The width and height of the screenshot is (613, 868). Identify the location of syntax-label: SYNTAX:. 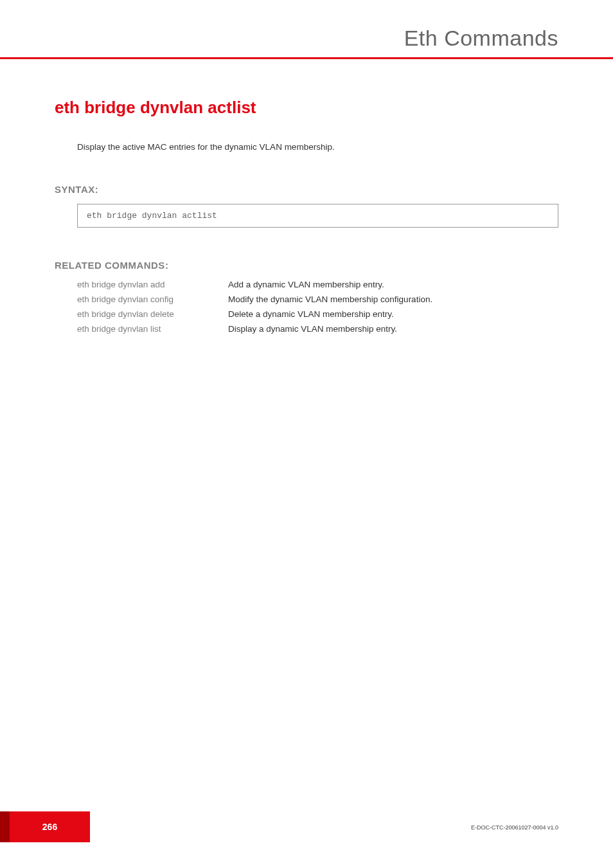
(306, 189).